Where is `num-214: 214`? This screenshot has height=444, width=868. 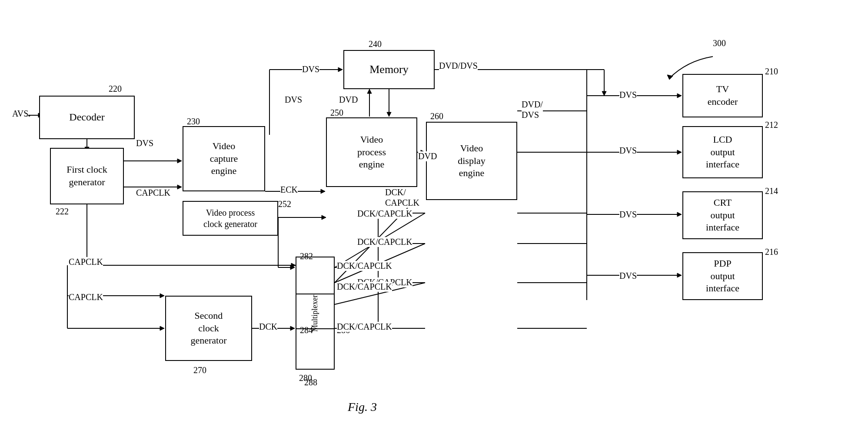 num-214: 214 is located at coordinates (772, 191).